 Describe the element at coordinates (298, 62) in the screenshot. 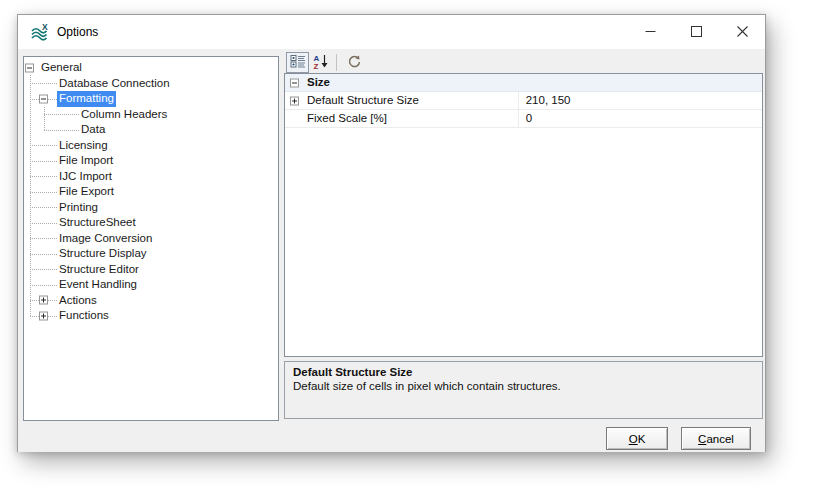

I see `categorized-icon` at that location.